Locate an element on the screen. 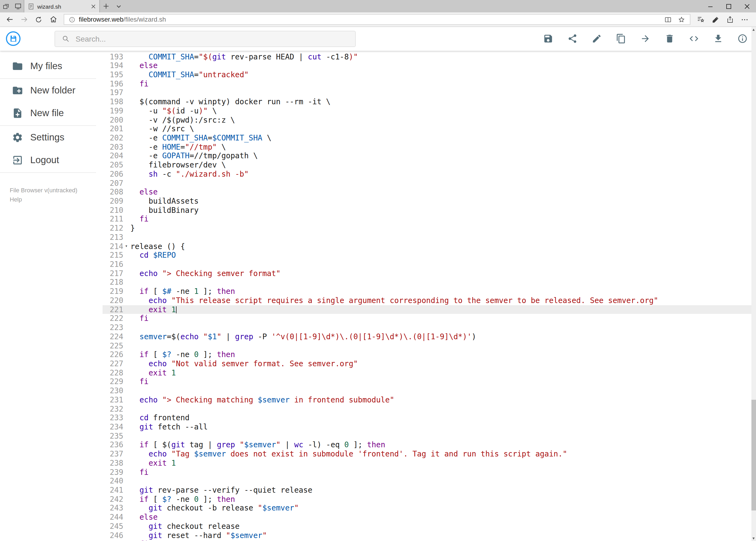 This screenshot has height=541, width=756. copy-button is located at coordinates (621, 39).